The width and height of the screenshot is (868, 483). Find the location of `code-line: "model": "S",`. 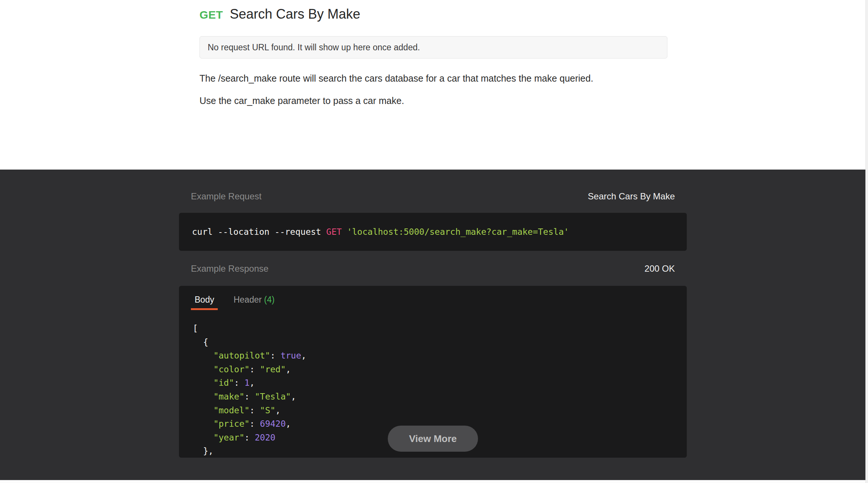

code-line: "model": "S", is located at coordinates (440, 411).